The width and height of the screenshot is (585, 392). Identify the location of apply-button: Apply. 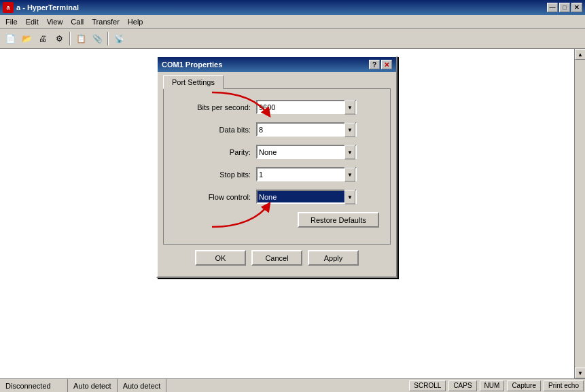
(333, 258).